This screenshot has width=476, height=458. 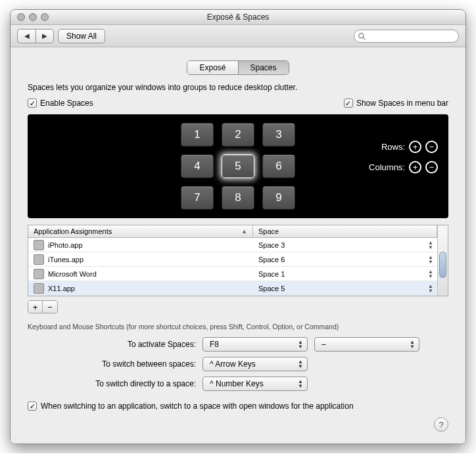 I want to click on app-name: iTunes.app, so click(x=66, y=260).